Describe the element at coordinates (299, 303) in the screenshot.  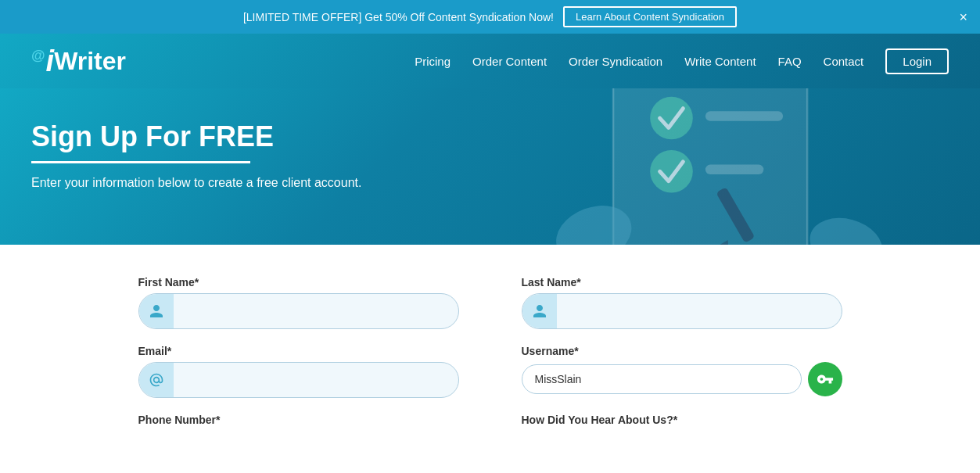
I see `first-name-group: First Name*` at that location.